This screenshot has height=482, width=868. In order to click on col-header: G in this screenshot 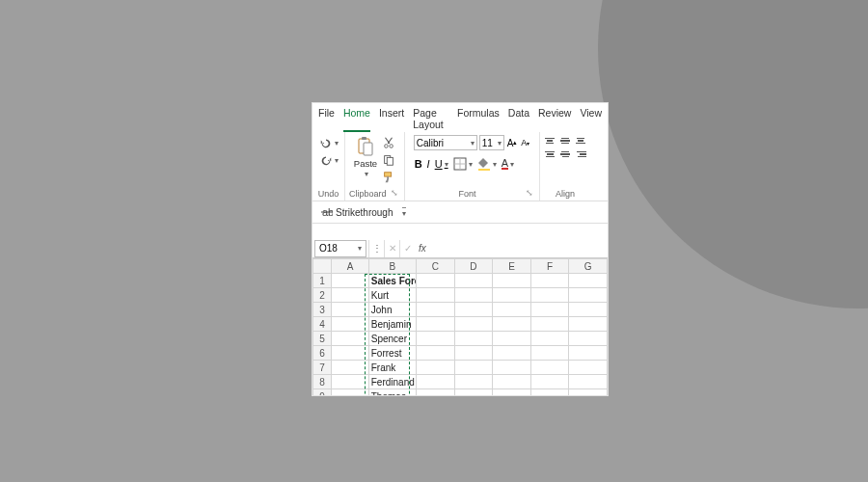, I will do `click(588, 266)`.